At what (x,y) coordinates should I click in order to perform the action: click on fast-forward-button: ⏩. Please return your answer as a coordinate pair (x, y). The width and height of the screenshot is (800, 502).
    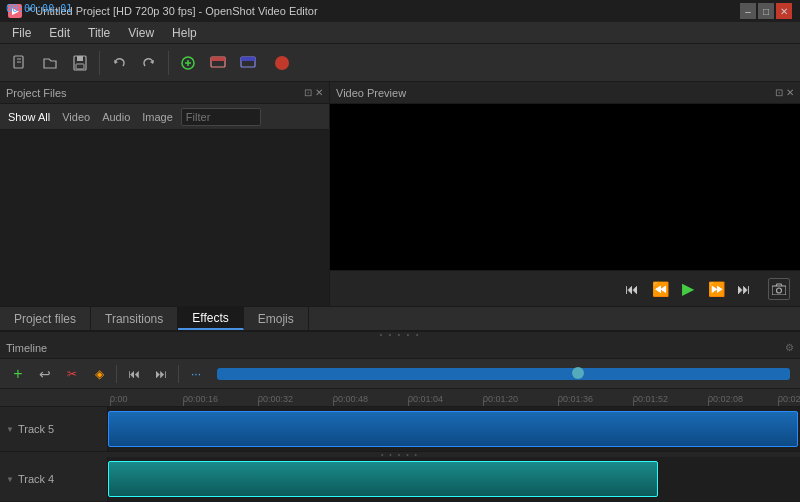
    Looking at the image, I should click on (716, 289).